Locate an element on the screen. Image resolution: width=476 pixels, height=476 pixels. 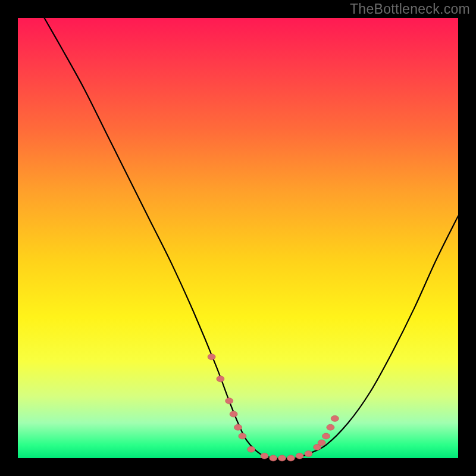
watermark-text: TheBottleneck.com is located at coordinates (410, 10).